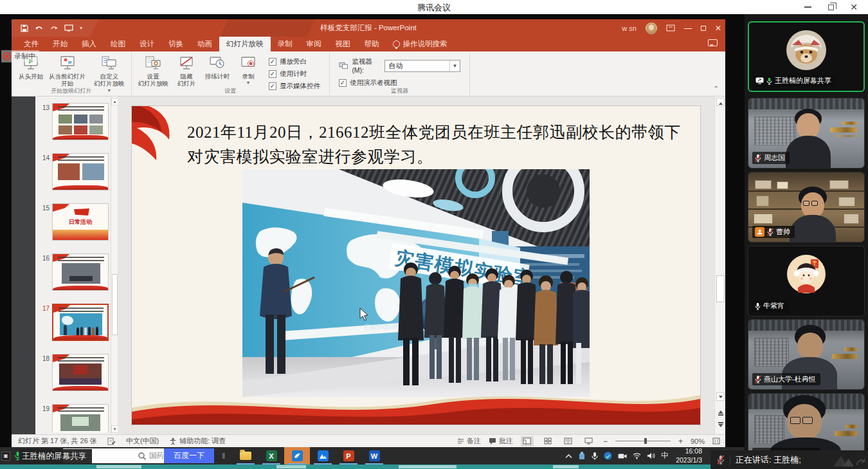  I want to click on record-button: 录制 ▾, so click(248, 71).